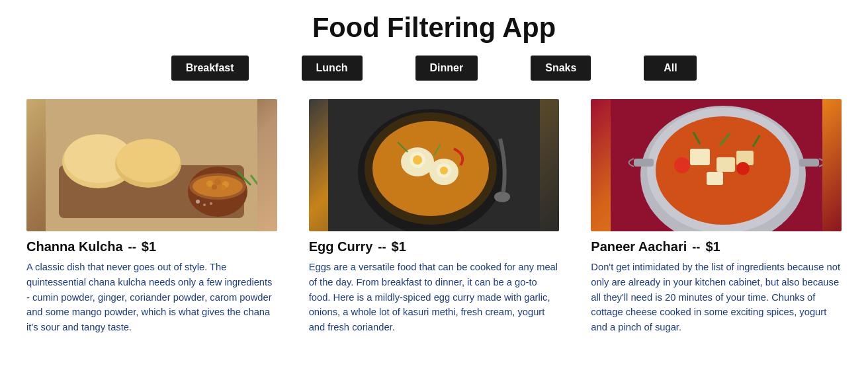 This screenshot has height=380, width=868. Describe the element at coordinates (152, 165) in the screenshot. I see `food-image-channa-kulcha` at that location.